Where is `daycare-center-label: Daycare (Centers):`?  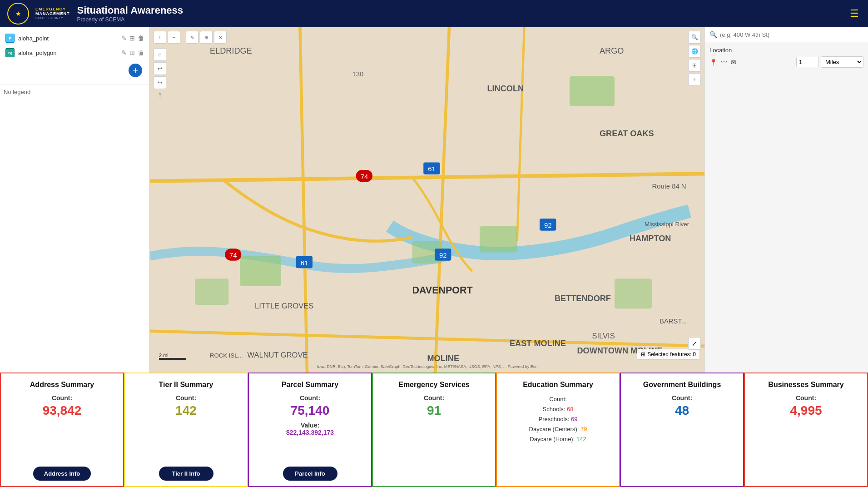 daycare-center-label: Daycare (Centers): is located at coordinates (555, 429).